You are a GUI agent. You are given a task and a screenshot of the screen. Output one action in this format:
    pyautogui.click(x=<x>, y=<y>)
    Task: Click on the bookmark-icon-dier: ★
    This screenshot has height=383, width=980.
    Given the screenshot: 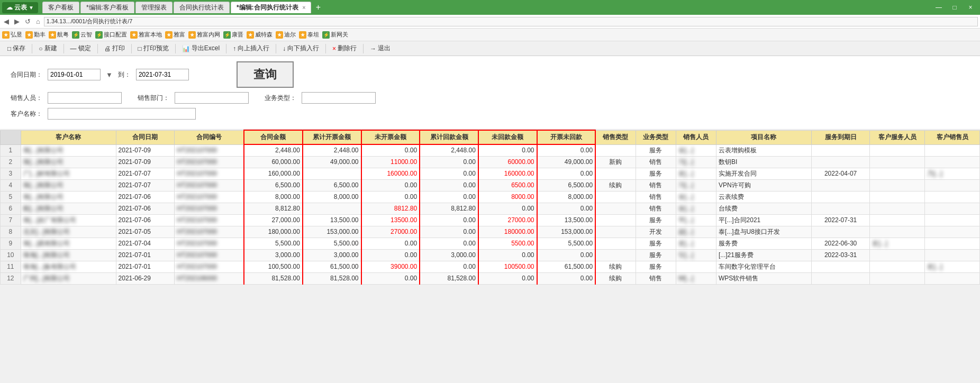 What is the action you would take?
    pyautogui.click(x=279, y=35)
    